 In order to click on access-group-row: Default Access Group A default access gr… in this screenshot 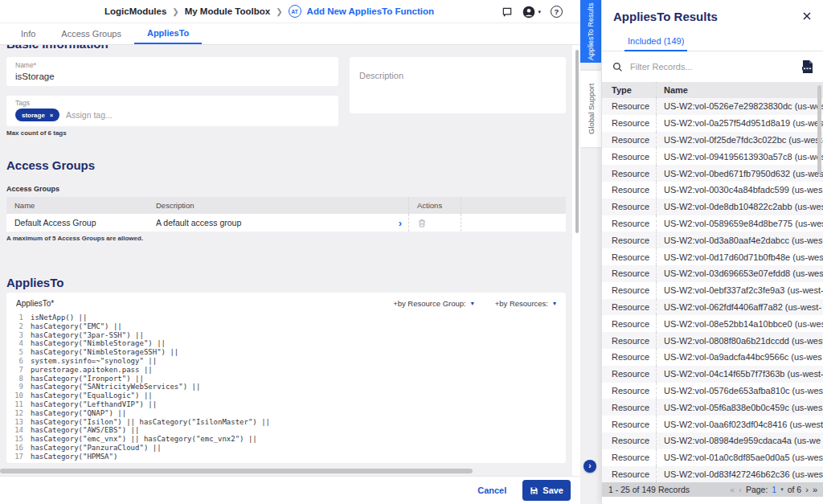, I will do `click(286, 223)`.